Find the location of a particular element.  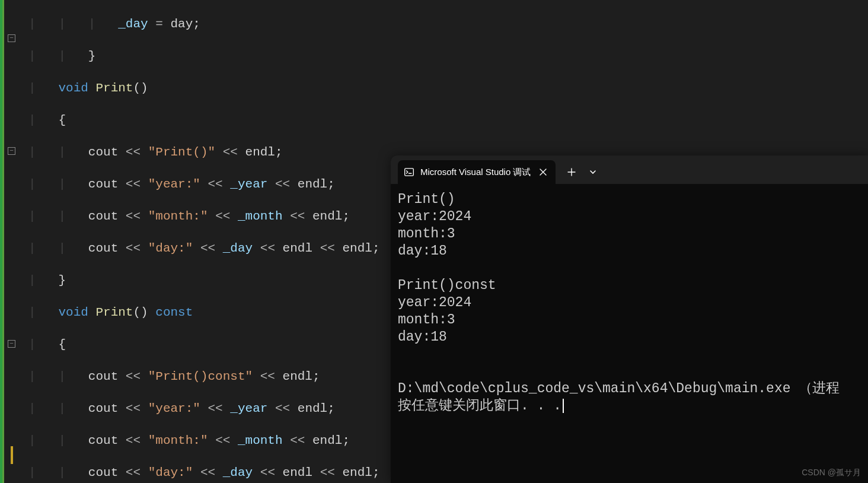

tab-actions is located at coordinates (582, 172).